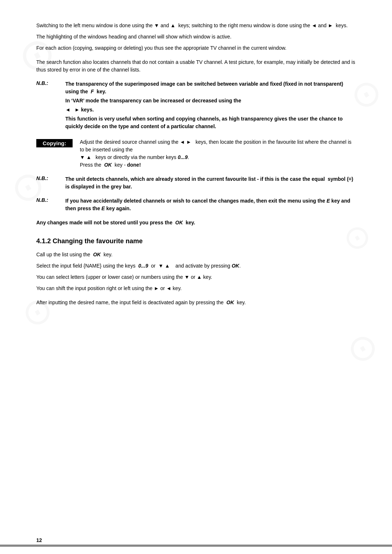 Image resolution: width=392 pixels, height=554 pixels. What do you see at coordinates (216, 146) in the screenshot?
I see `copying-text1: Adjust the desired source channel using …` at bounding box center [216, 146].